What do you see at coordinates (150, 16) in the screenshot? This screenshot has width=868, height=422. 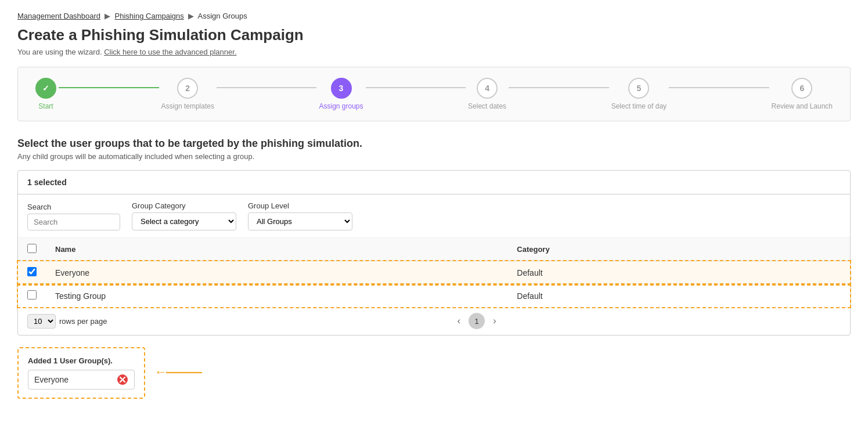 I see `breadcrumb-campaigns: Phishing Campaigns` at bounding box center [150, 16].